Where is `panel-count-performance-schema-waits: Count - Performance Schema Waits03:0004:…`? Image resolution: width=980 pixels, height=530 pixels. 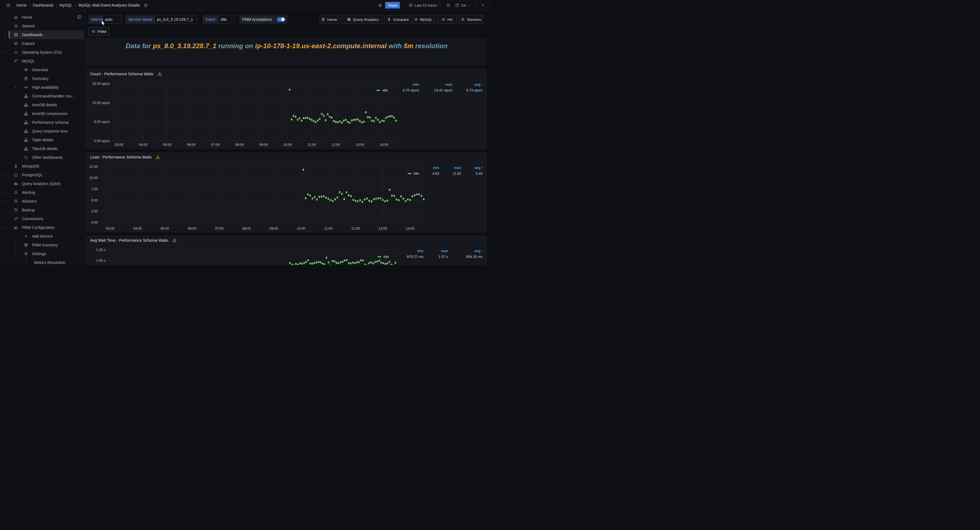 panel-count-performance-schema-waits: Count - Performance Schema Waits03:0004:… is located at coordinates (287, 109).